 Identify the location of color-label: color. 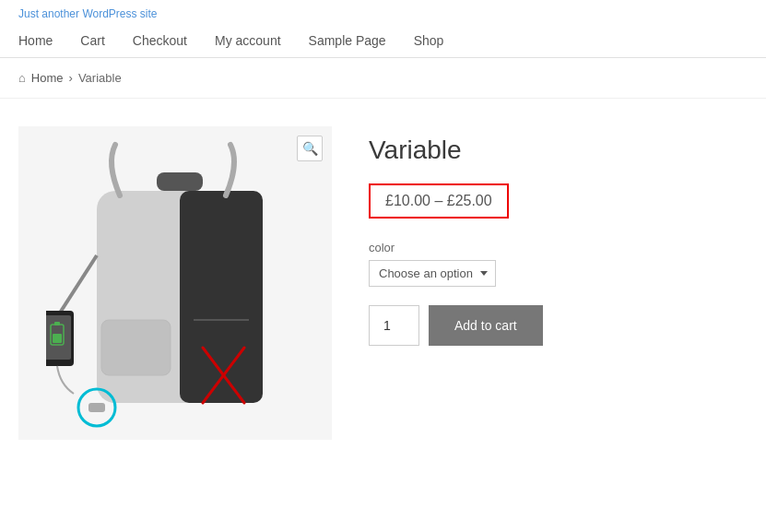
(559, 247).